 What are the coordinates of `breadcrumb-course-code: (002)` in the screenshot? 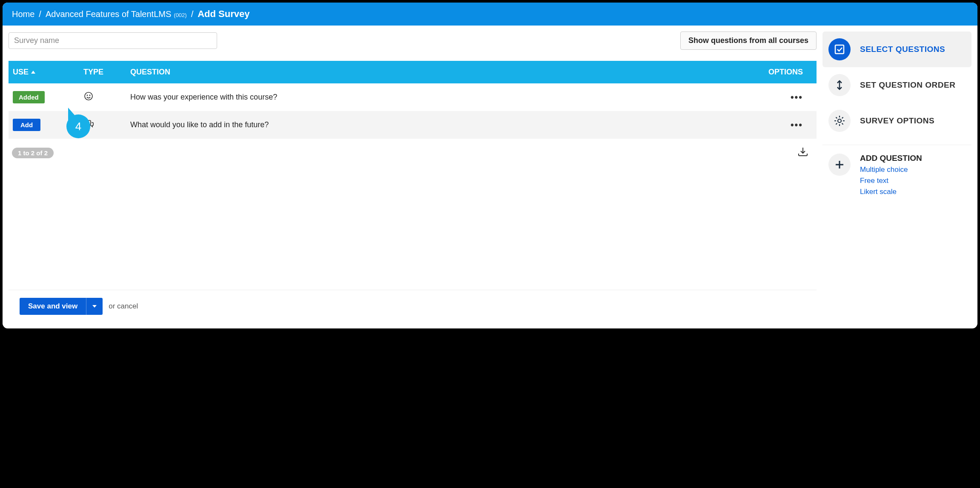 It's located at (180, 15).